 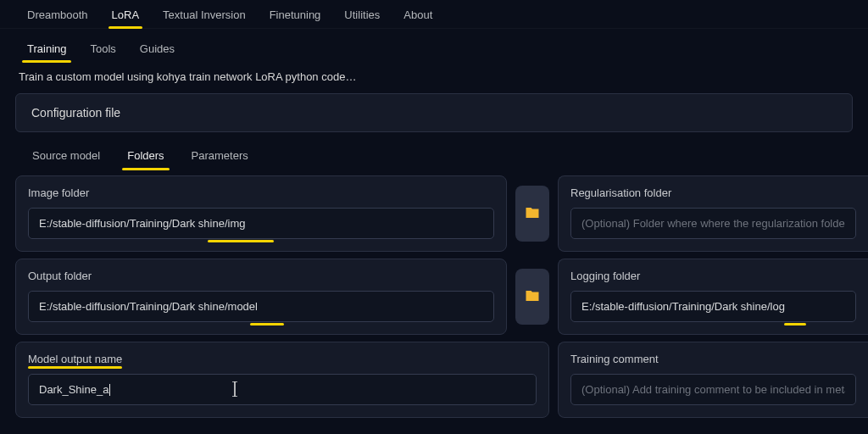 What do you see at coordinates (282, 380) in the screenshot?
I see `model-output-name-card: Model output name Dark_Shine_a` at bounding box center [282, 380].